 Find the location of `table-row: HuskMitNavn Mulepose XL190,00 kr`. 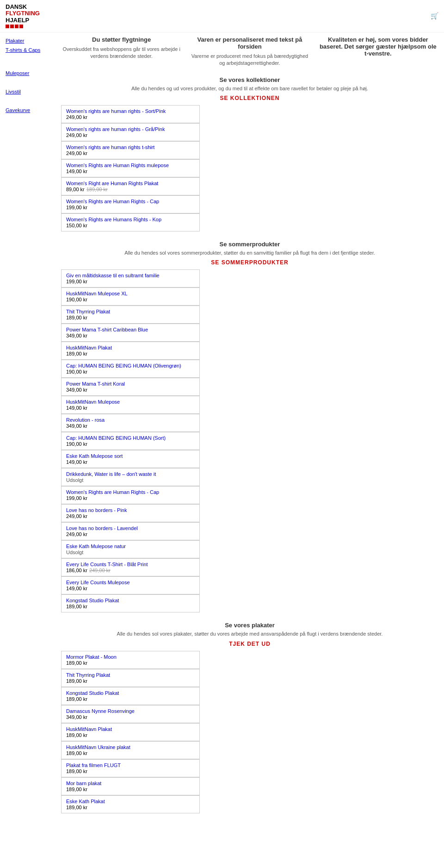

table-row: HuskMitNavn Mulepose XL190,00 kr is located at coordinates (130, 296).